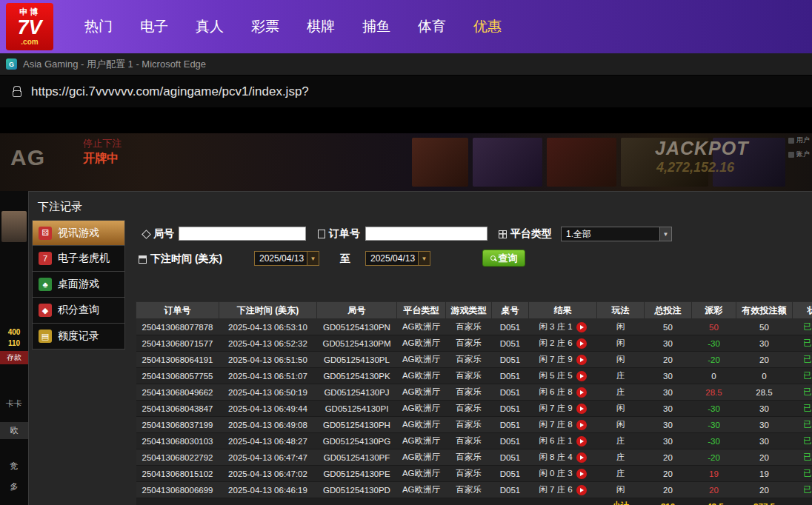  Describe the element at coordinates (376, 27) in the screenshot. I see `nav-item-6: 捕鱼` at that location.